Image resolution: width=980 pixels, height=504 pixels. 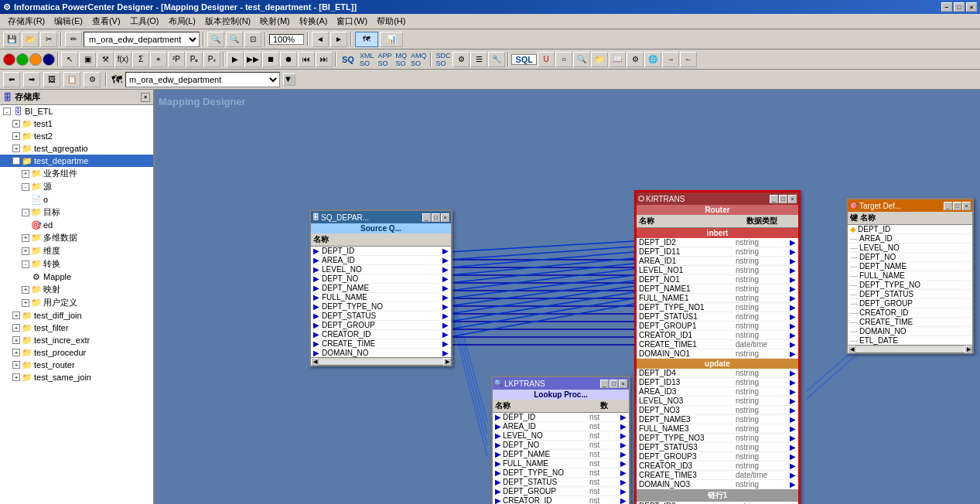 I want to click on expand-diffjoin: +, so click(x=16, y=315).